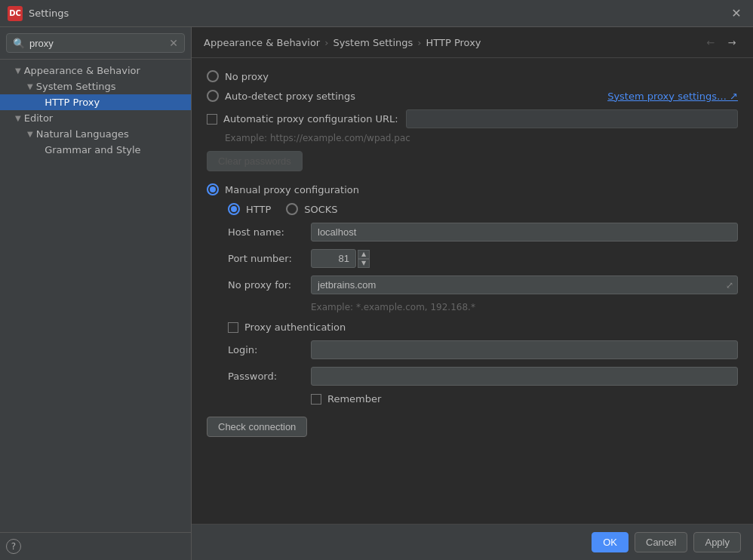  I want to click on host-name-label: Host name:, so click(269, 232).